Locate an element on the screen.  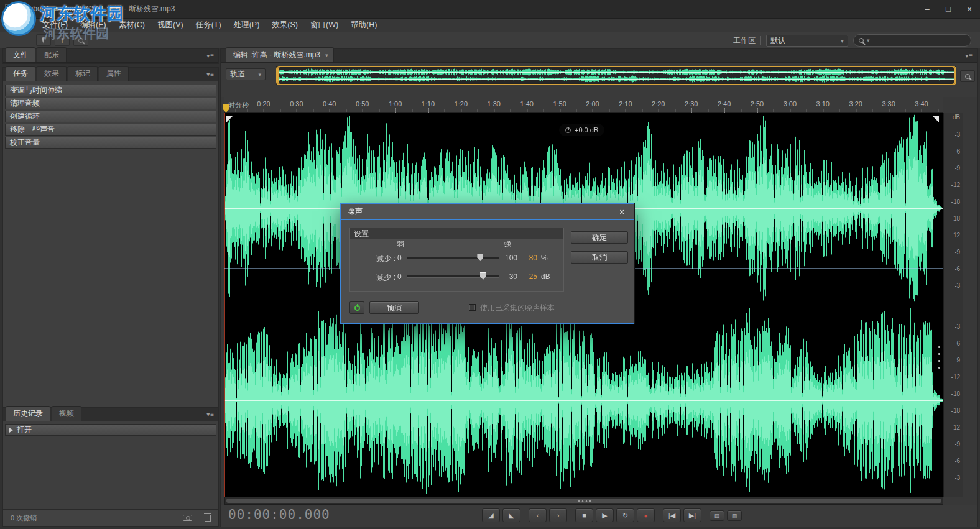
slider-unit: % is located at coordinates (545, 258).